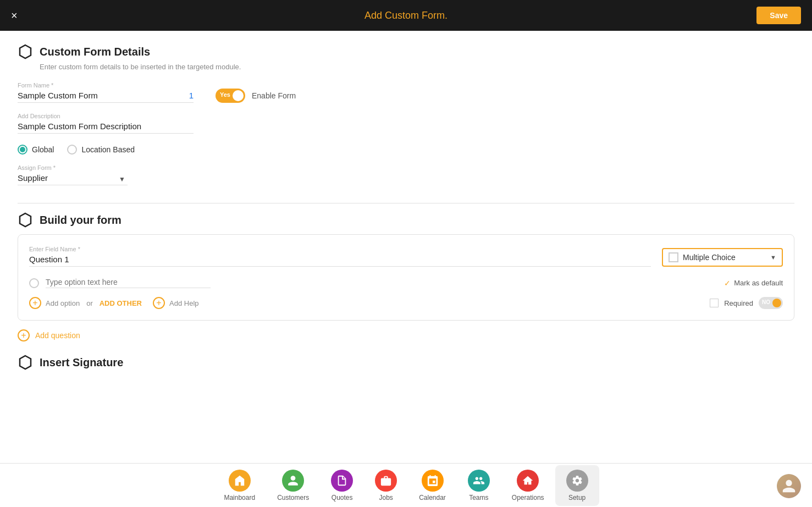 The width and height of the screenshot is (812, 507). I want to click on customers-icon, so click(293, 481).